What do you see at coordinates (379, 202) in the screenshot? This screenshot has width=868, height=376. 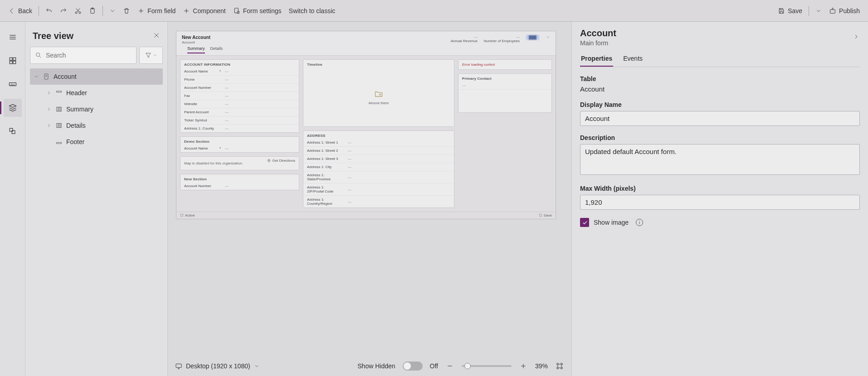 I see `field-row: Address 1: Country/Region---` at bounding box center [379, 202].